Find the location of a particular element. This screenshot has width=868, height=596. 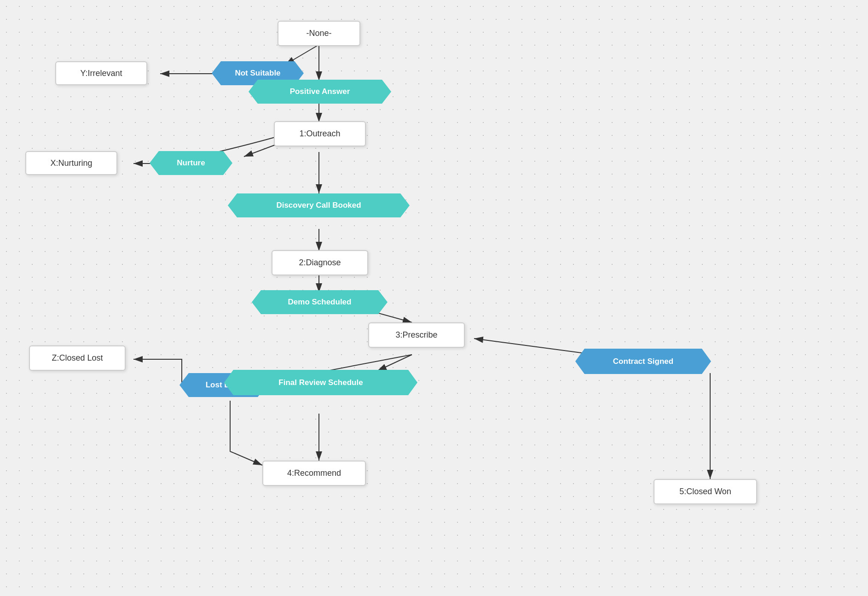

positive-answer-node: Positive Answer is located at coordinates (320, 92).